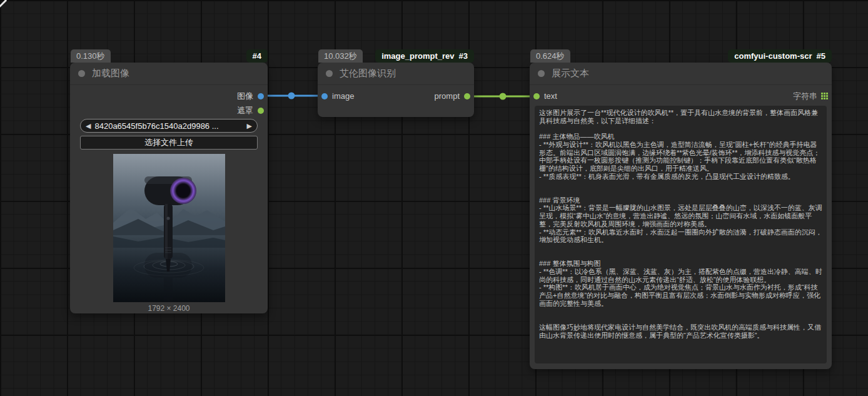 The height and width of the screenshot is (396, 868). I want to click on image-file-combo: ◀ 8420a6545f5b76c1540a2d9986 ... ▶, so click(169, 126).